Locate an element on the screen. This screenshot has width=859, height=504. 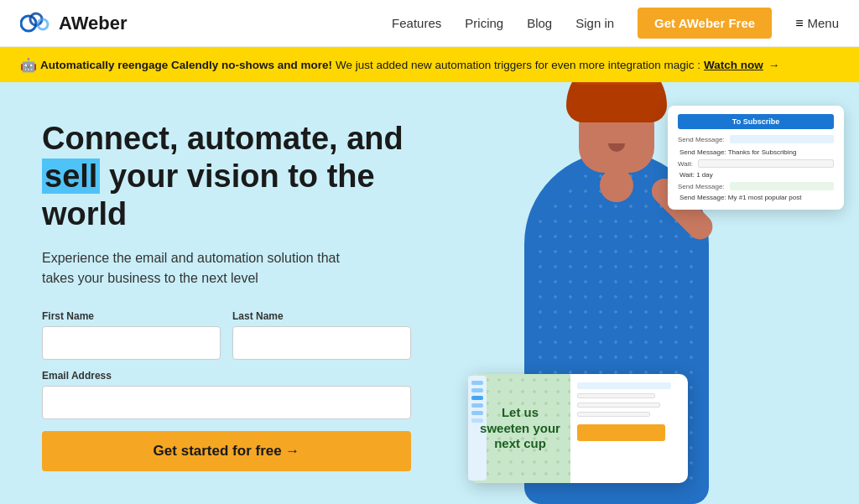
mockup-label-2: Wait: is located at coordinates (685, 164).